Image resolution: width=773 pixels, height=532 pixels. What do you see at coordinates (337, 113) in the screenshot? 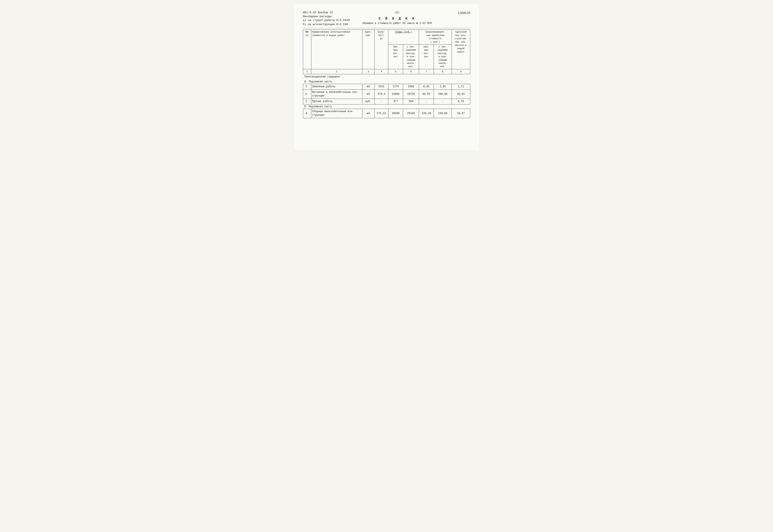
I see `row4-name: Сборные железобетонные кон- струкции` at bounding box center [337, 113].